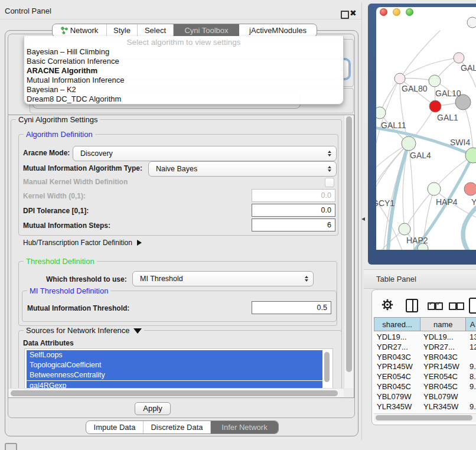  I want to click on which-threshold-label: Which threshold to use:, so click(86, 279).